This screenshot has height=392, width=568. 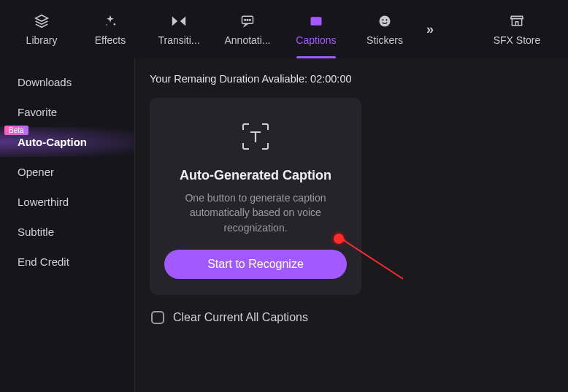 I want to click on sidebar-item-subtitle: Subtitle, so click(x=67, y=232).